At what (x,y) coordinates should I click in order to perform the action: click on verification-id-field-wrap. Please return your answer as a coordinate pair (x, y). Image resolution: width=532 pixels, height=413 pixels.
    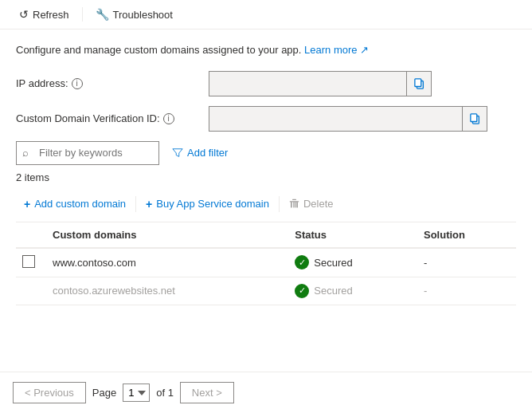
    Looking at the image, I should click on (348, 119).